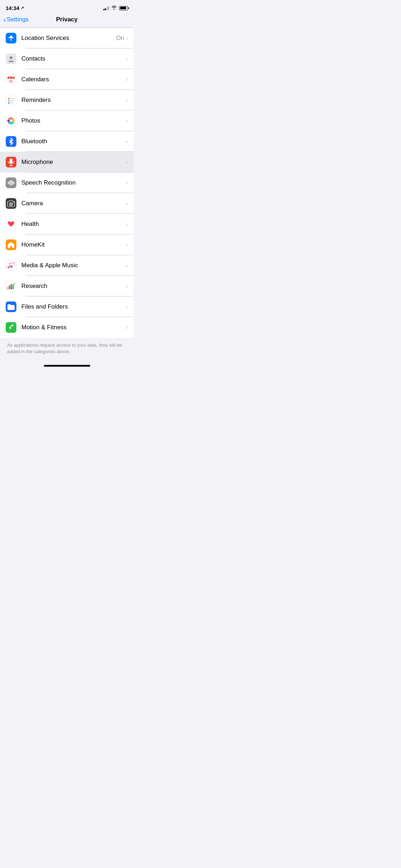  Describe the element at coordinates (116, 8) in the screenshot. I see `status-icons` at that location.